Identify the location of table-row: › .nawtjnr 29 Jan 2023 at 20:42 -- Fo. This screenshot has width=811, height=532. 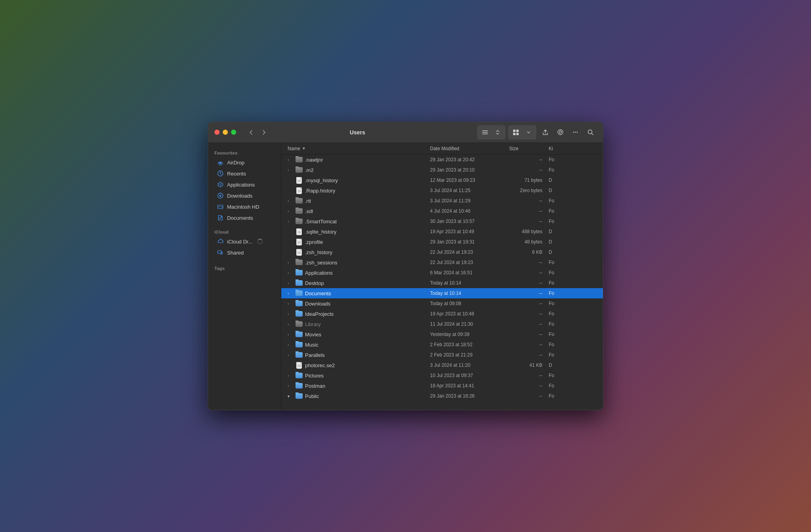
(442, 160).